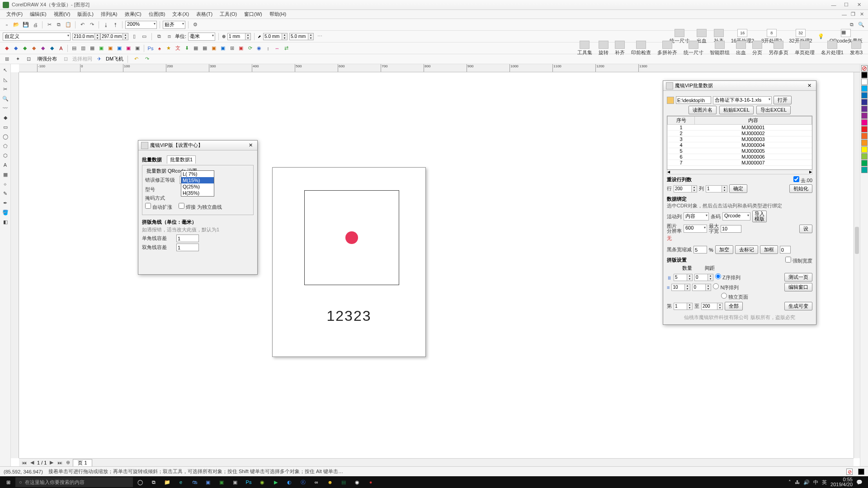 This screenshot has height=488, width=868. What do you see at coordinates (147, 59) in the screenshot?
I see `redo2-icon: ↷` at bounding box center [147, 59].